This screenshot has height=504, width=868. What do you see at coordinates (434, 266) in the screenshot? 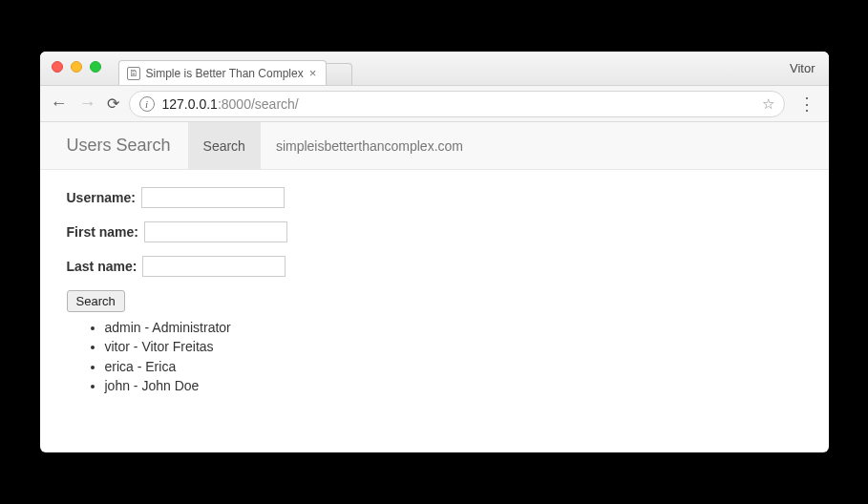
I see `form-row-lastname: Last name:` at bounding box center [434, 266].